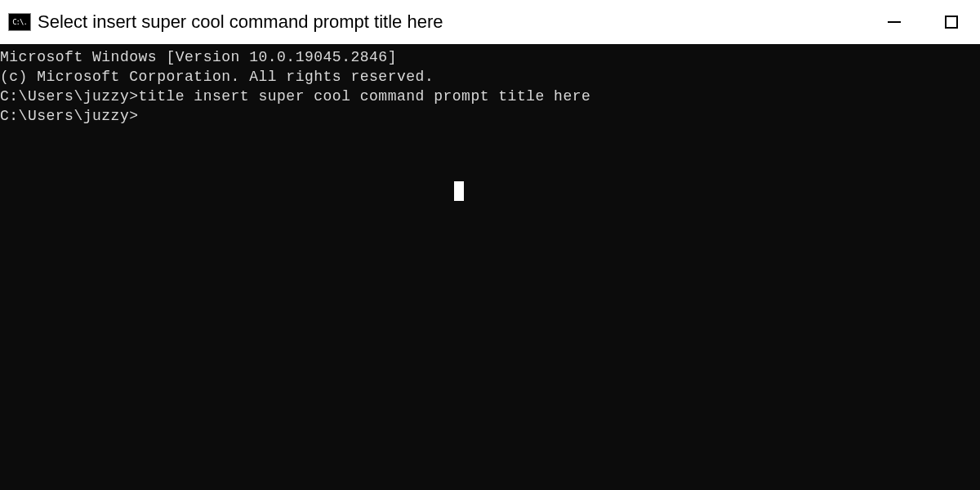 This screenshot has width=980, height=490. I want to click on minimize-icon, so click(894, 22).